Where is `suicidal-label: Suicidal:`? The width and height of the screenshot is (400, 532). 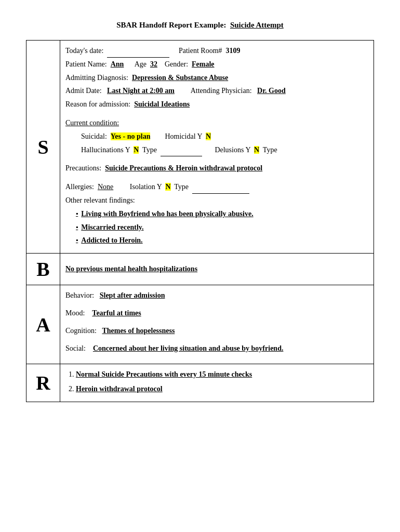
suicidal-label: Suicidal: is located at coordinates (94, 136).